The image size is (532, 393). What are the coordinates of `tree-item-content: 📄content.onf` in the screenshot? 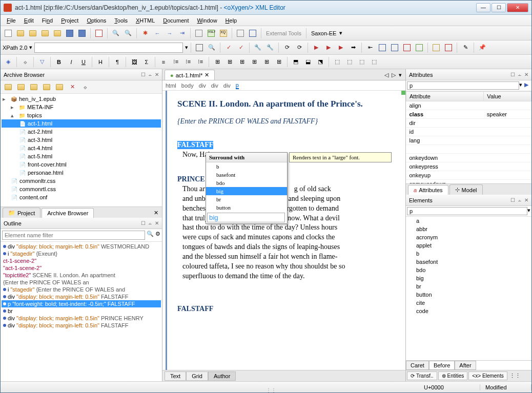 It's located at (81, 197).